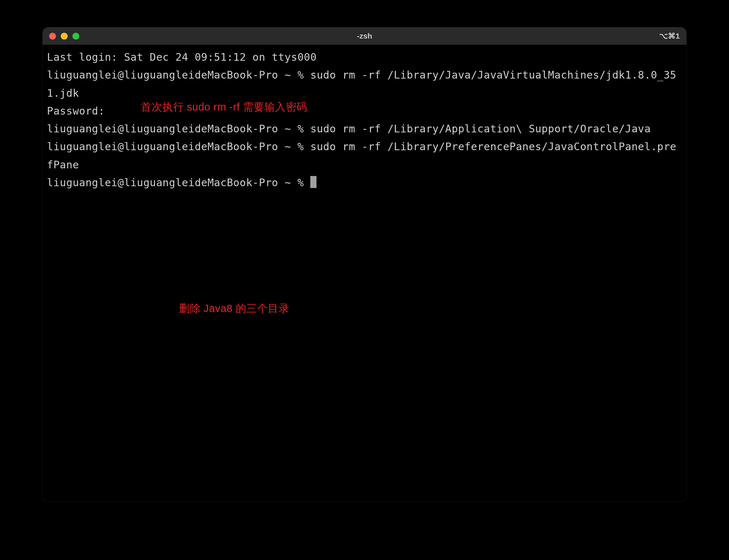 Image resolution: width=729 pixels, height=560 pixels. I want to click on shortcut-hint: ⌥⌘1, so click(669, 36).